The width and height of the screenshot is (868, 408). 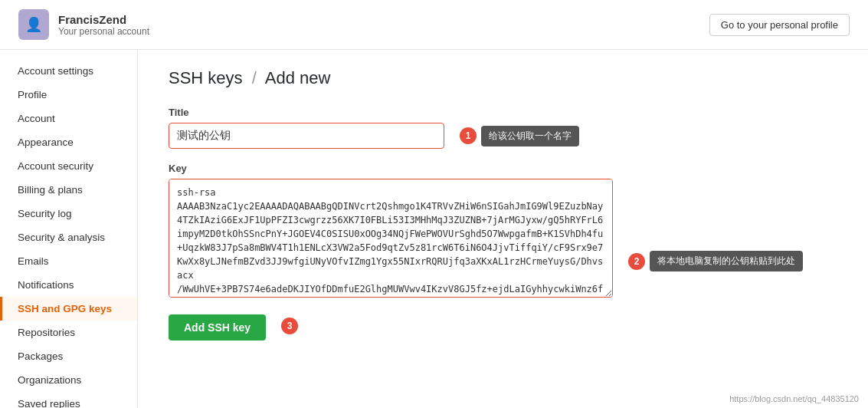 I want to click on title-label: Title, so click(x=503, y=112).